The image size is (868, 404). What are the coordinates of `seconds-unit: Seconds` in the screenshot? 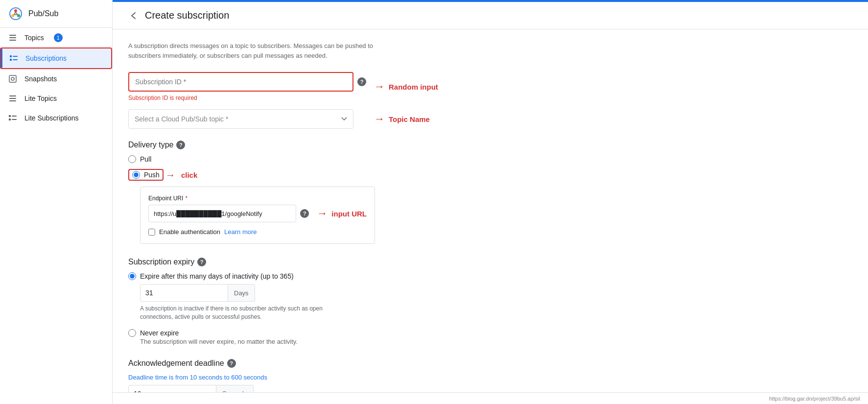 It's located at (235, 389).